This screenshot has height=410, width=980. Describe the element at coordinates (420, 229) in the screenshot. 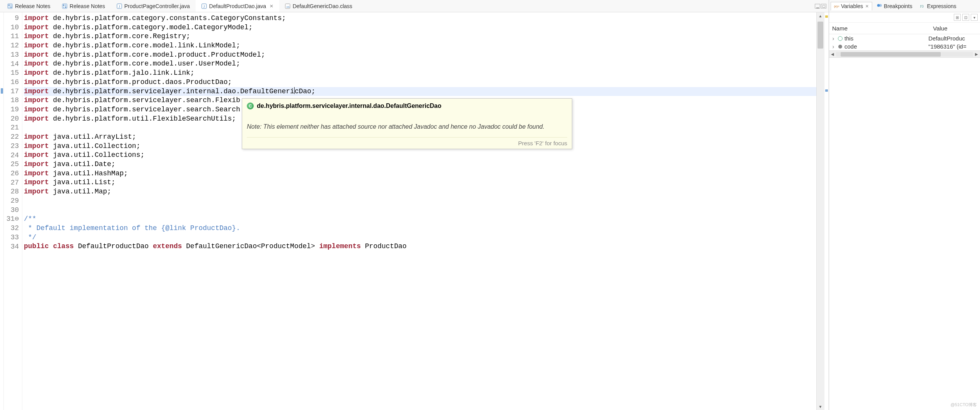

I see `code-line: * Default implementation of the {@link P…` at that location.